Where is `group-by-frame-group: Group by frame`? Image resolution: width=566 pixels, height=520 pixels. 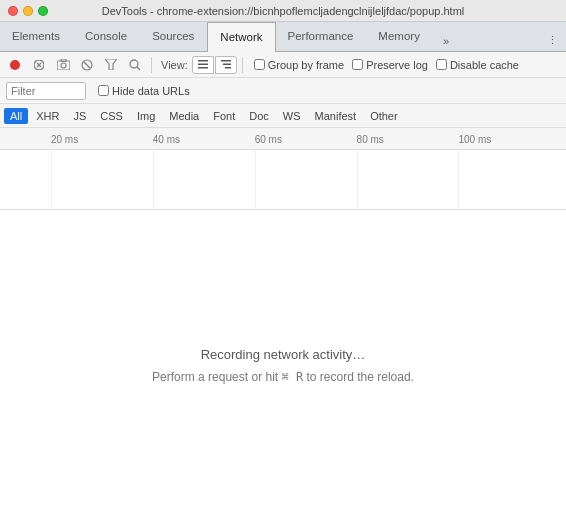
group-by-frame-group: Group by frame is located at coordinates (299, 65).